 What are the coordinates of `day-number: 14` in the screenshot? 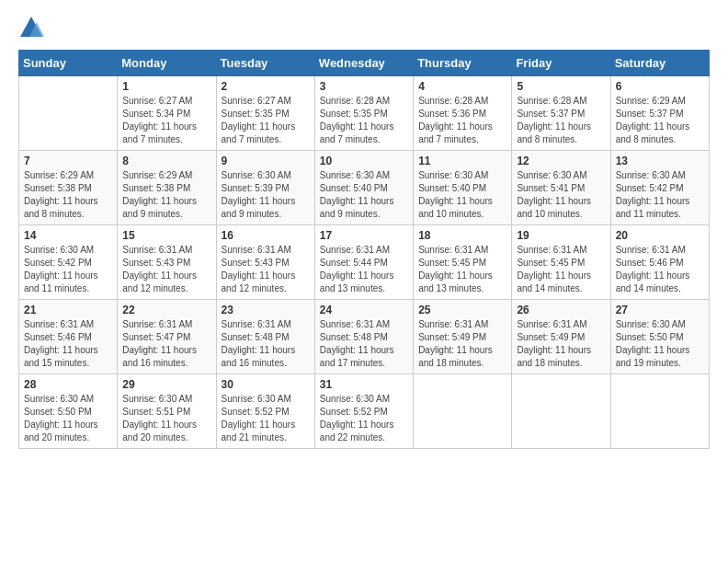 It's located at (68, 236).